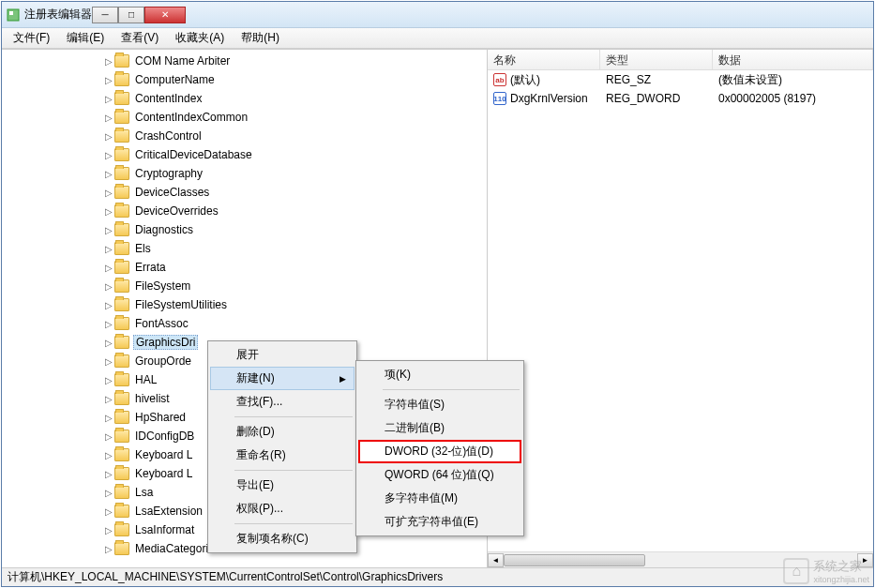  I want to click on list-row: 110DxgKrnlVersion REG_DWORD 0x00002005 (…, so click(681, 98).